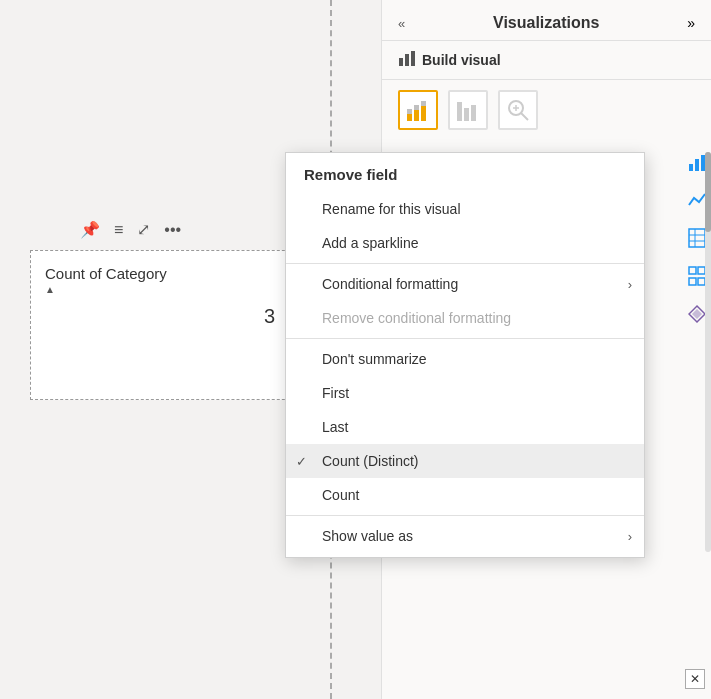 The height and width of the screenshot is (699, 711). I want to click on menu-item-label: First, so click(336, 393).